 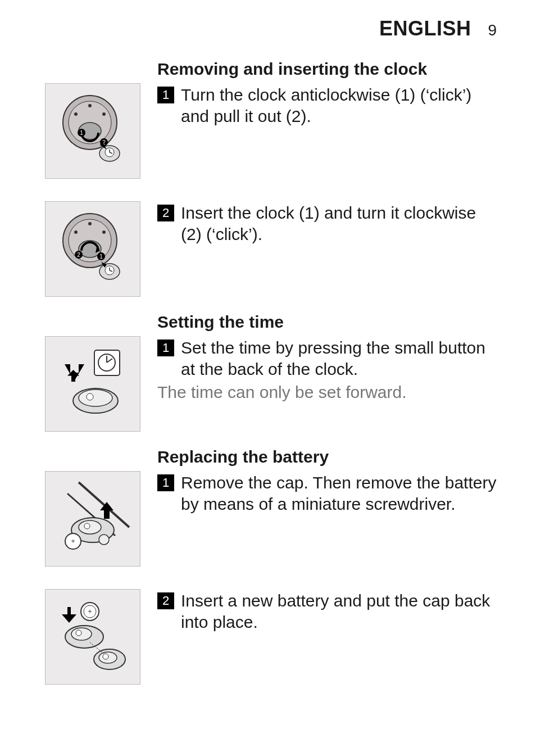 I want to click on section-replacing-heading-wrap: Replacing the battery, so click(x=327, y=457).